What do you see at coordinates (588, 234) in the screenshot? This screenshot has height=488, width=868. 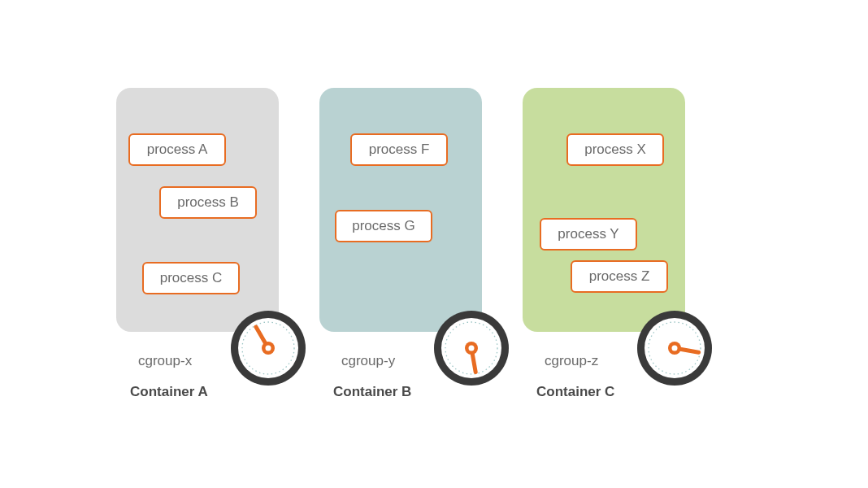 I see `process-label: process Y` at bounding box center [588, 234].